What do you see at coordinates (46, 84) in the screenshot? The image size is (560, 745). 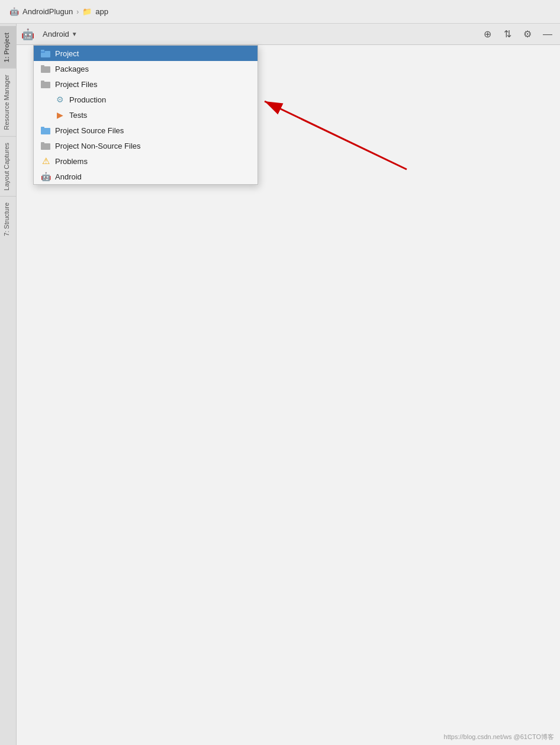 I see `folder-gray-icon-projectfiles` at bounding box center [46, 84].